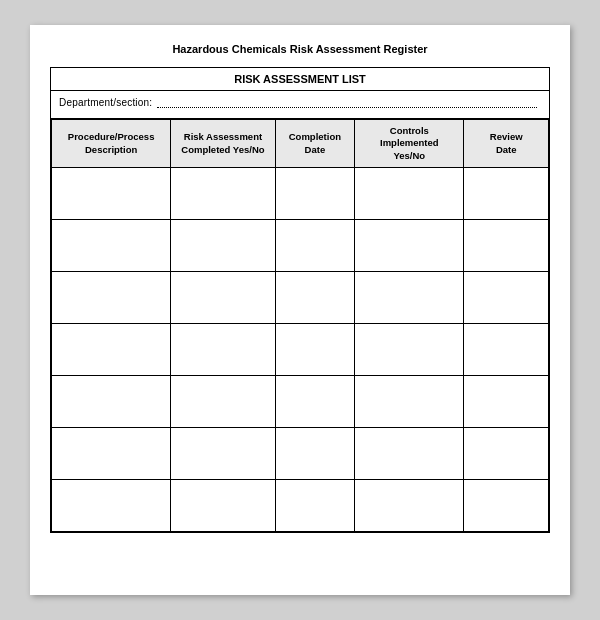 Image resolution: width=600 pixels, height=620 pixels. I want to click on cell-r7-c5, so click(506, 506).